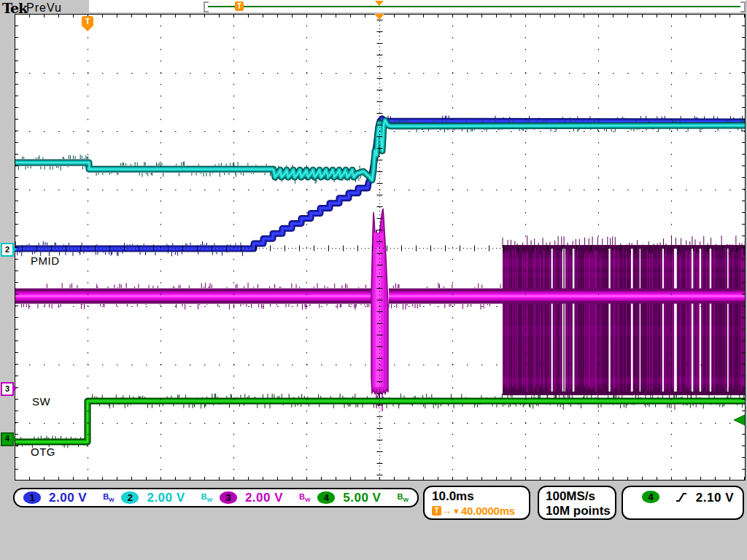 The width and height of the screenshot is (747, 560). I want to click on channel1-scale: 2.00 V, so click(68, 498).